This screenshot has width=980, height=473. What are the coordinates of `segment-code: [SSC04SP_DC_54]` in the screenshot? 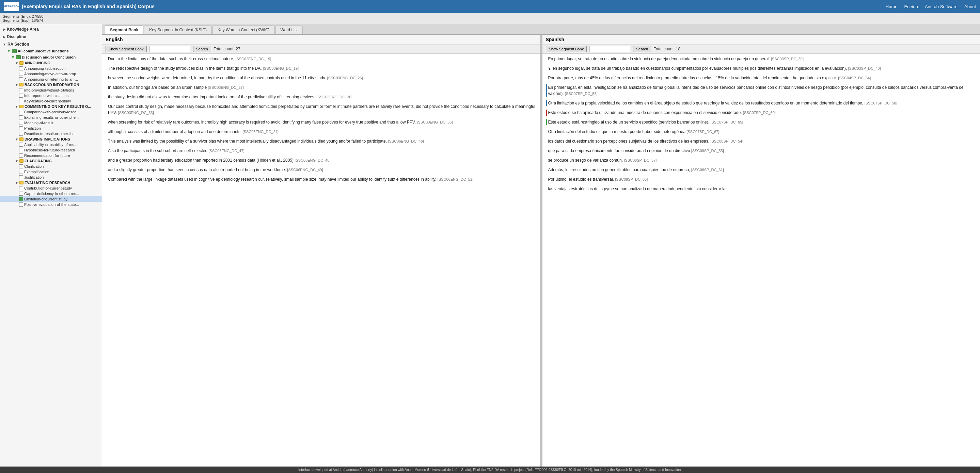 It's located at (854, 78).